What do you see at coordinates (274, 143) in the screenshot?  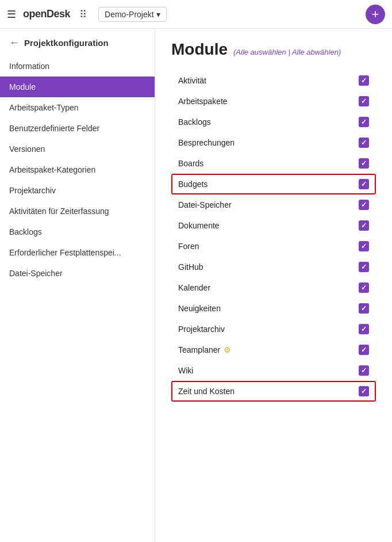 I see `module-row-besprechungen: Besprechungen` at bounding box center [274, 143].